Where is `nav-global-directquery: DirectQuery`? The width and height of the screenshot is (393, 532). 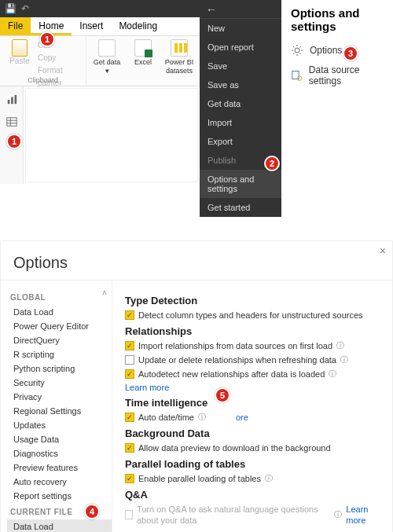 nav-global-directquery: DirectQuery is located at coordinates (61, 340).